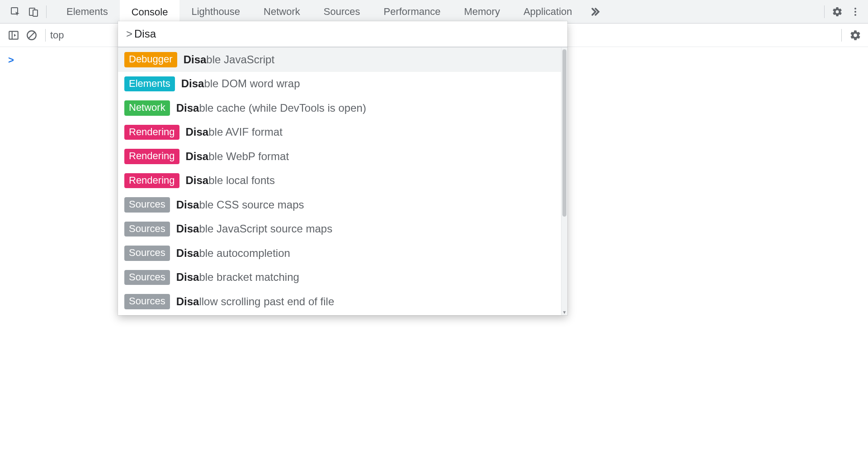  What do you see at coordinates (837, 12) in the screenshot?
I see `settings-icon` at bounding box center [837, 12].